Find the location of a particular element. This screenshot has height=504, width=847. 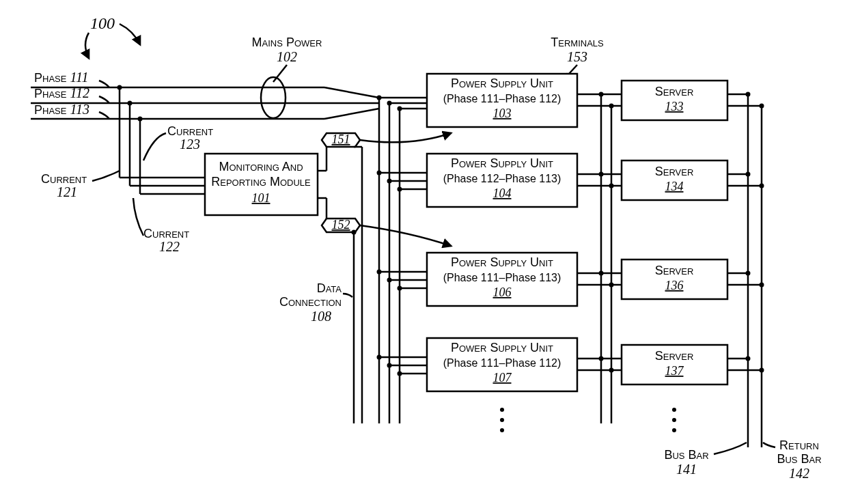

link-151-ref: 151 is located at coordinates (342, 139).